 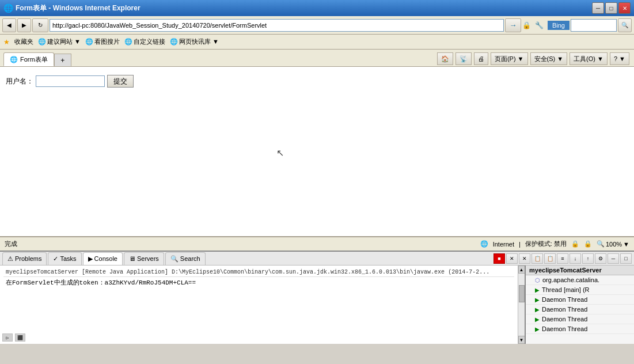 I want to click on toolbar-area: 🏠 📡 🖨 页面(P) ▼ 安全(S) ▼ 工具(O) ▼ ? ▼, so click(x=536, y=59).